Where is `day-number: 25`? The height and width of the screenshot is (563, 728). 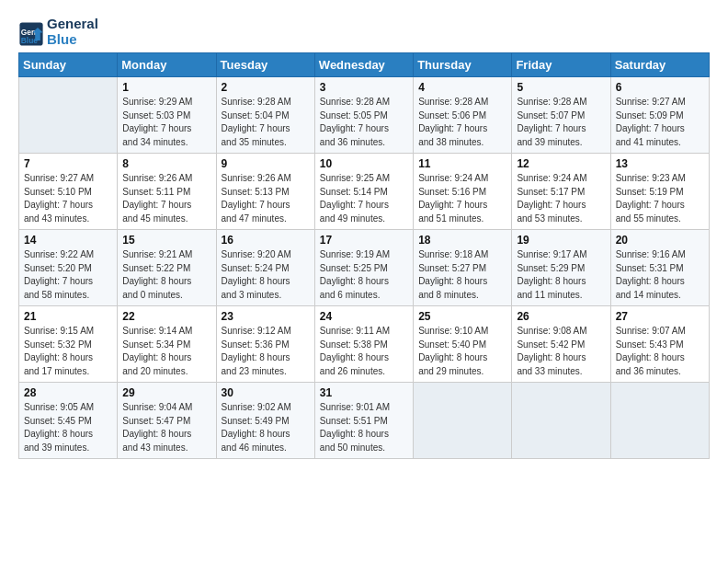 day-number: 25 is located at coordinates (462, 316).